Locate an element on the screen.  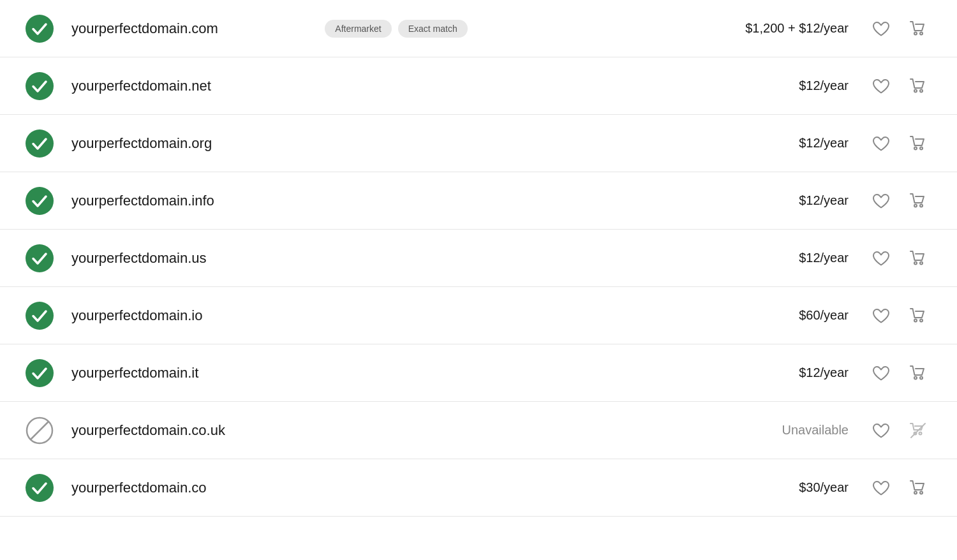
domain-name: yourperfectdomain.co is located at coordinates (227, 488).